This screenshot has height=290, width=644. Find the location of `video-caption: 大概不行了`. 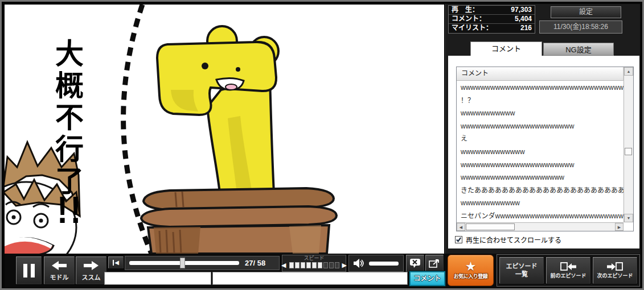

video-caption: 大概不行了 is located at coordinates (67, 118).